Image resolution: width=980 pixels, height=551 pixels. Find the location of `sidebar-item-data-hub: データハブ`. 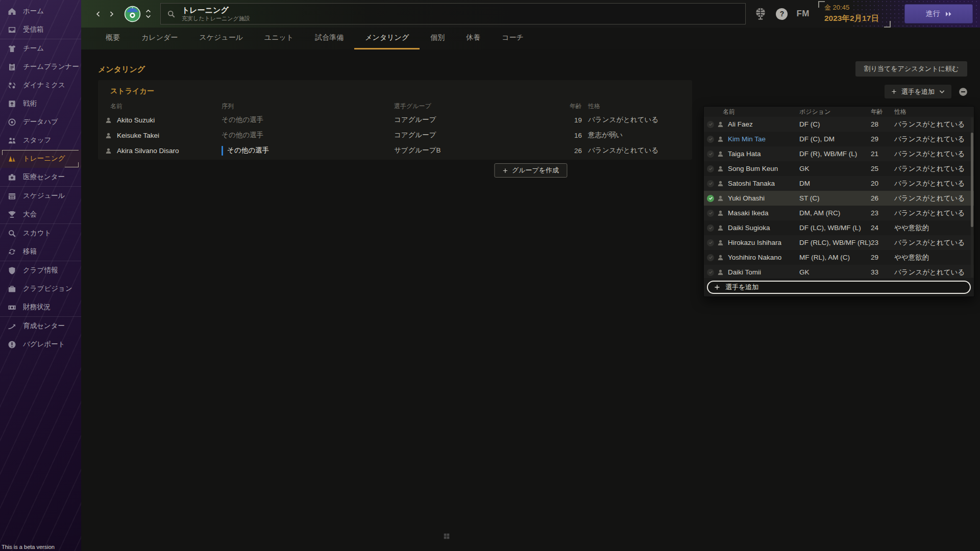

sidebar-item-data-hub: データハブ is located at coordinates (41, 122).